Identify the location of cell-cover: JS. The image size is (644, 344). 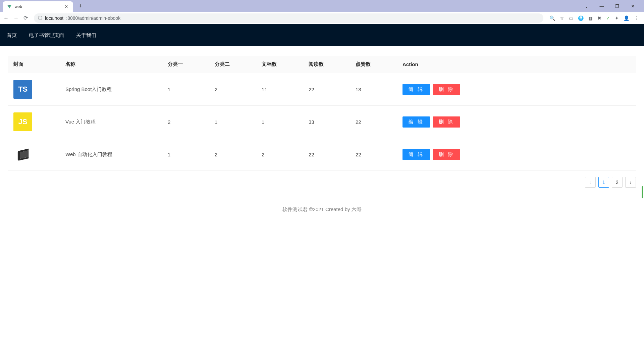
(34, 122).